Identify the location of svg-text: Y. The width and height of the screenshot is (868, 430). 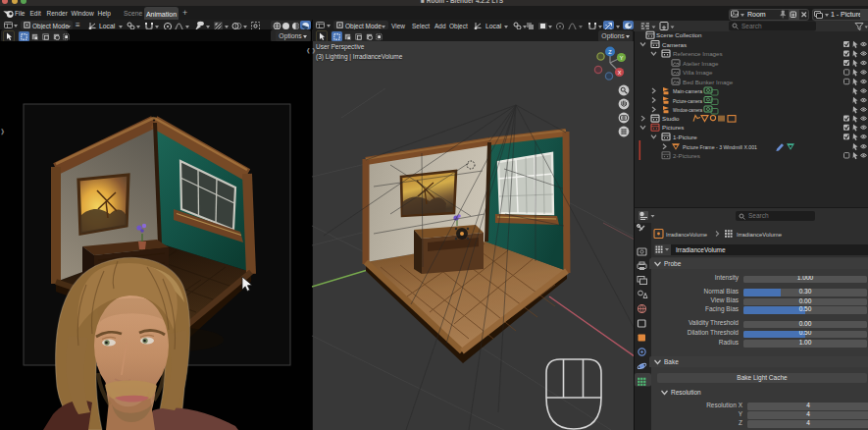
(622, 58).